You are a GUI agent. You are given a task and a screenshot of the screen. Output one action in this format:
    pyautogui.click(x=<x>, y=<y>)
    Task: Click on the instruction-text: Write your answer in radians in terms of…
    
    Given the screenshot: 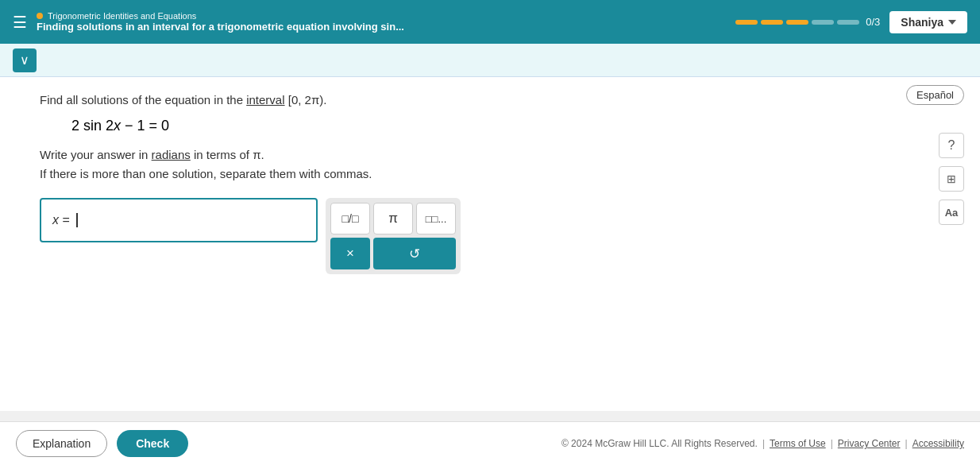 What is the action you would take?
    pyautogui.click(x=490, y=165)
    